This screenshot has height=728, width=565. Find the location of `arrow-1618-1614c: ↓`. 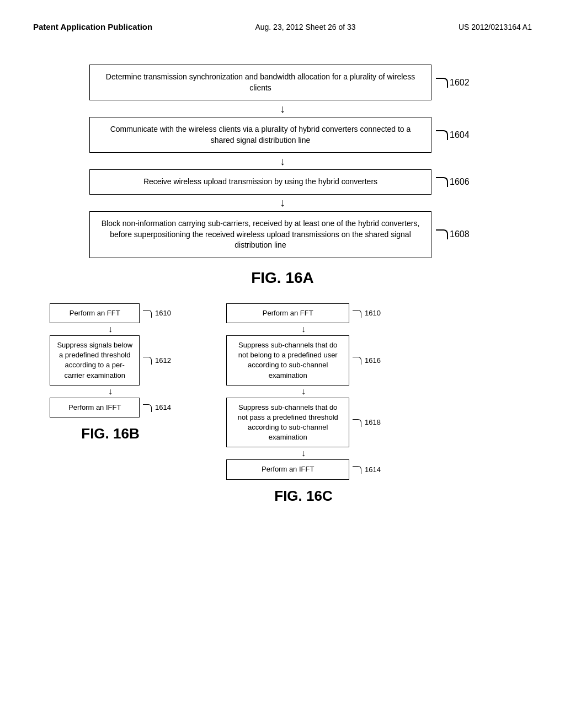

arrow-1618-1614c: ↓ is located at coordinates (303, 453).